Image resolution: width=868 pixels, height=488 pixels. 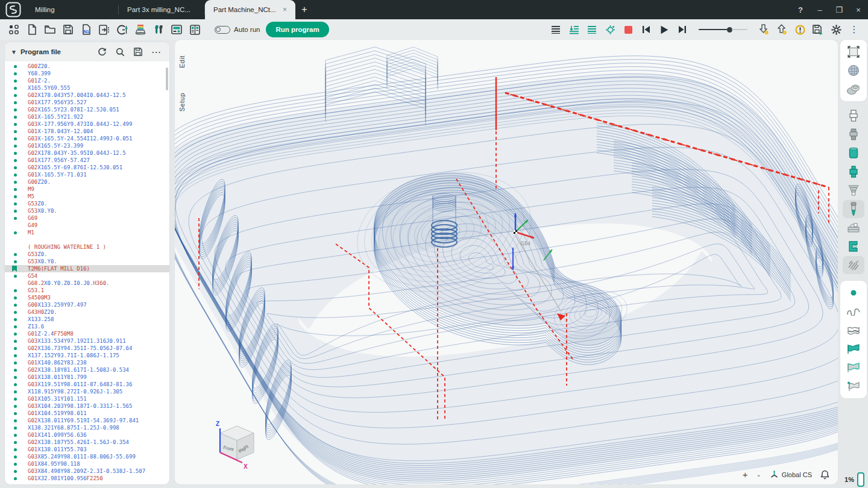 I want to click on machine-part-icon, so click(x=854, y=246).